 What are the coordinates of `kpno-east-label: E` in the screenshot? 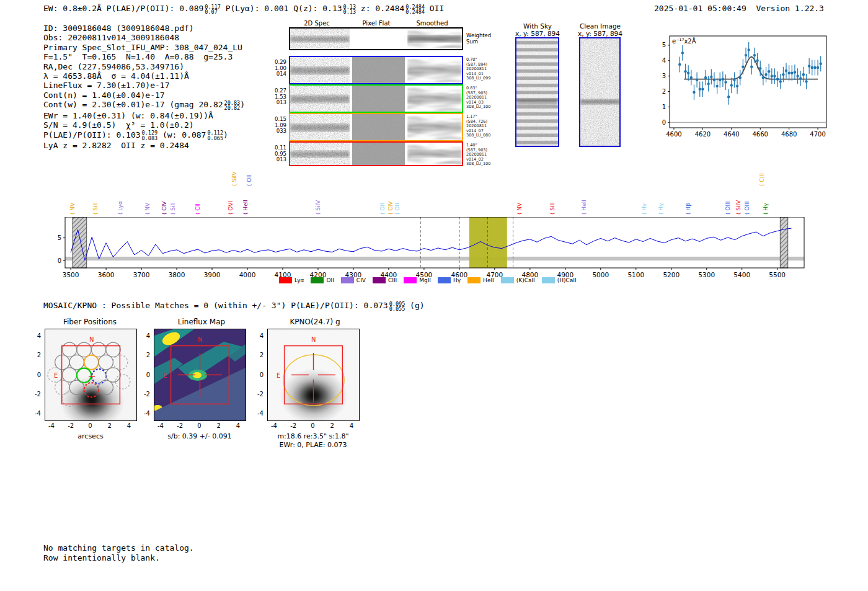 It's located at (278, 376).